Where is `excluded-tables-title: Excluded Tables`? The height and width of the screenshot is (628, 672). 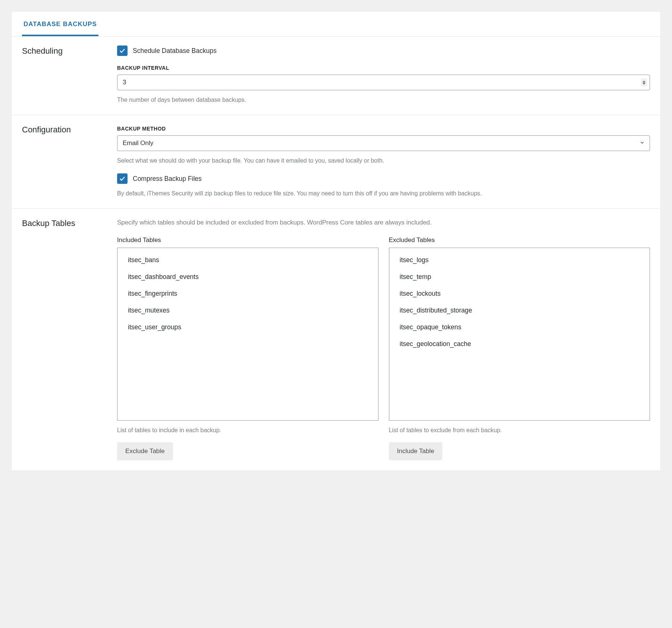
excluded-tables-title: Excluded Tables is located at coordinates (520, 240).